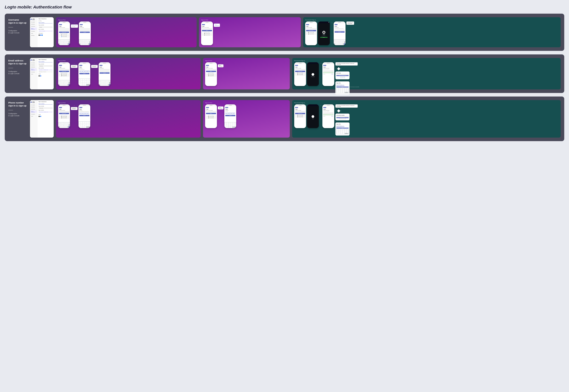 Image resolution: width=569 pixels, height=392 pixels. I want to click on email-signup-value: Email address, so click(46, 66).